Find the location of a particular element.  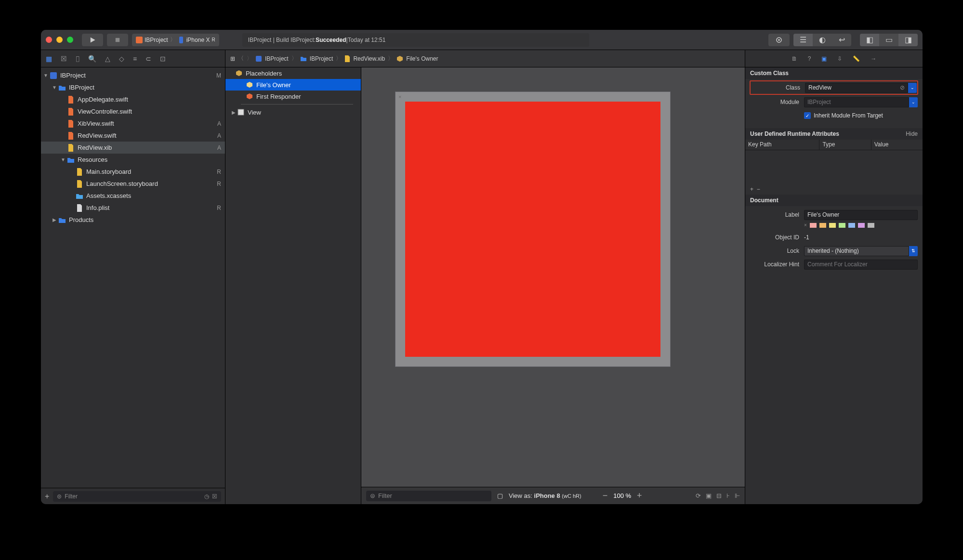

help-inspector-tab: ? is located at coordinates (809, 59).